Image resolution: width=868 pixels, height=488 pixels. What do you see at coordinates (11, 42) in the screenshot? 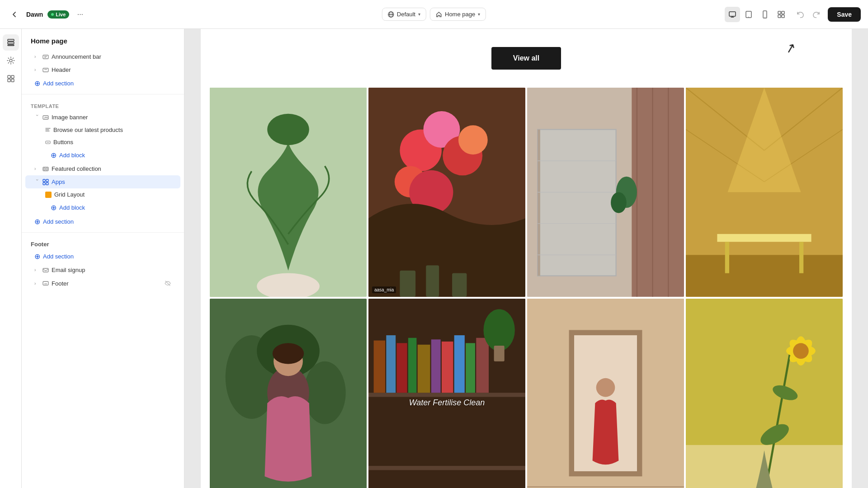
I see `sections-icon-button` at bounding box center [11, 42].